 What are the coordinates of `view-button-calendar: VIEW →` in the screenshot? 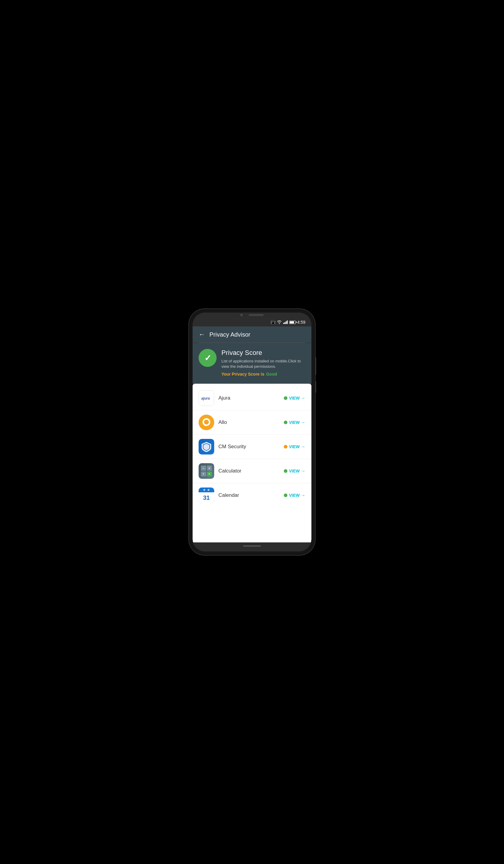 It's located at (297, 495).